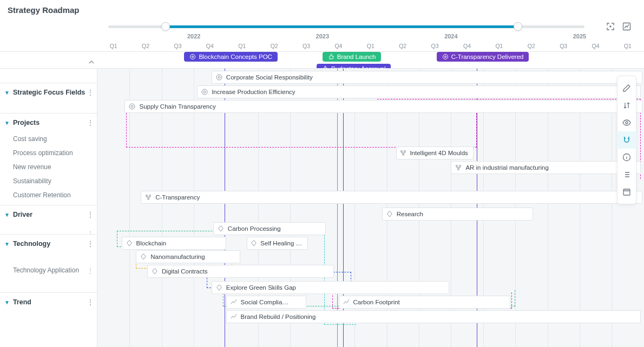 The image size is (644, 347). What do you see at coordinates (231, 57) in the screenshot?
I see `milestone-blockchain: Blockchain Concepts POC` at bounding box center [231, 57].